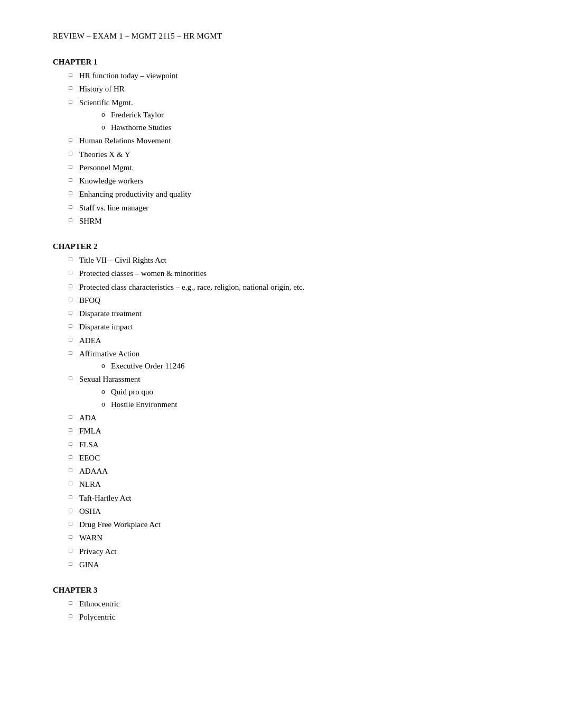 This screenshot has width=561, height=728. What do you see at coordinates (286, 590) in the screenshot?
I see `chapter-heading-3: CHAPTER 3` at bounding box center [286, 590].